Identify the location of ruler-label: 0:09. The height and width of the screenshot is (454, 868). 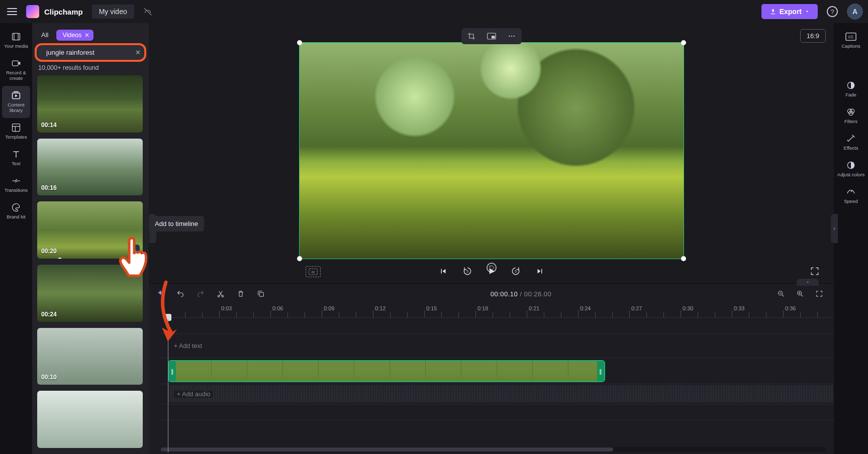
(329, 308).